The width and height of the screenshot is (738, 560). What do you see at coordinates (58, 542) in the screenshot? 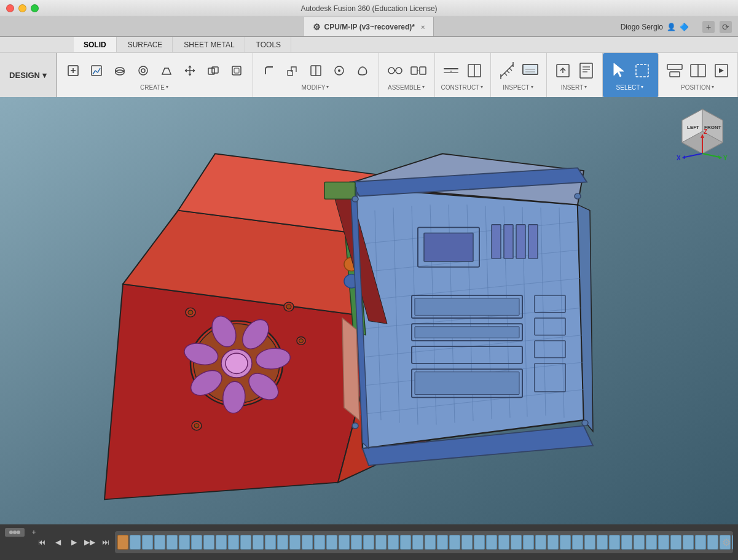
I see `step-back-button: ◀` at bounding box center [58, 542].